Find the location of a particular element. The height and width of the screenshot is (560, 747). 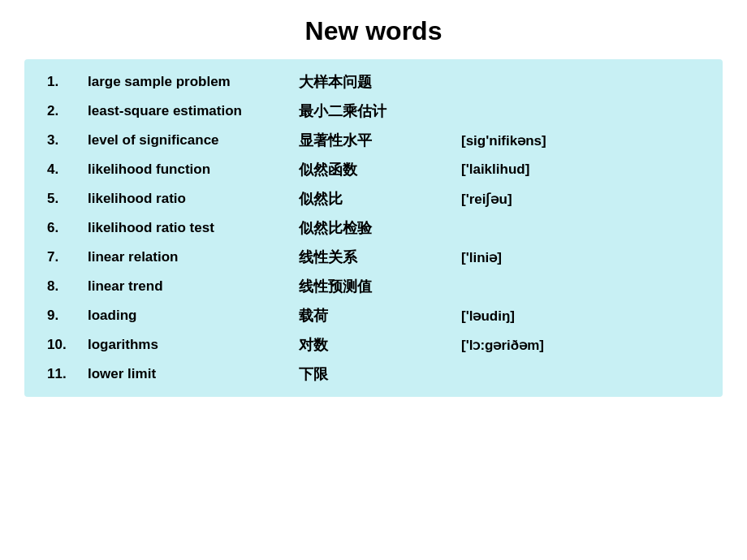

word-english: linear trend is located at coordinates (187, 286).